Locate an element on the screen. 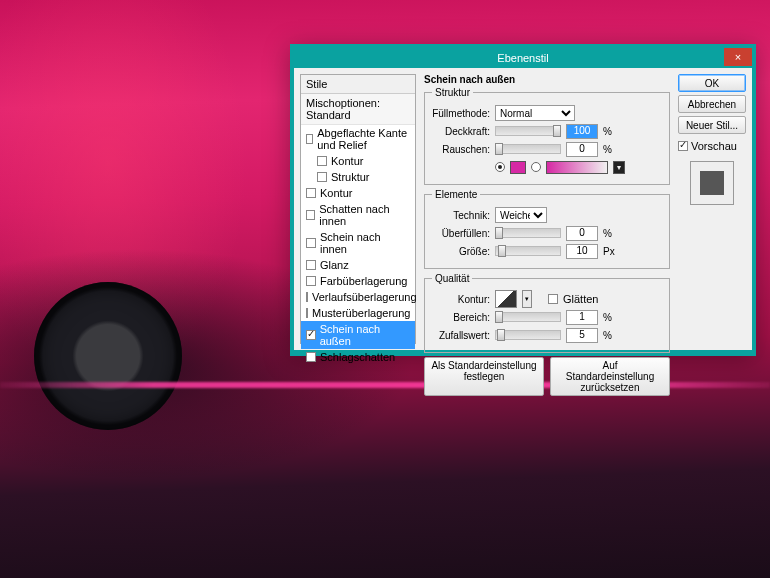  technik-select: Weicher is located at coordinates (521, 215).